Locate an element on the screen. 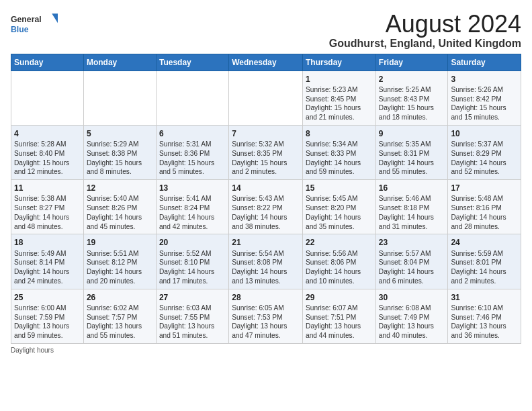 Image resolution: width=532 pixels, height=411 pixels. day-number: 30 is located at coordinates (412, 298).